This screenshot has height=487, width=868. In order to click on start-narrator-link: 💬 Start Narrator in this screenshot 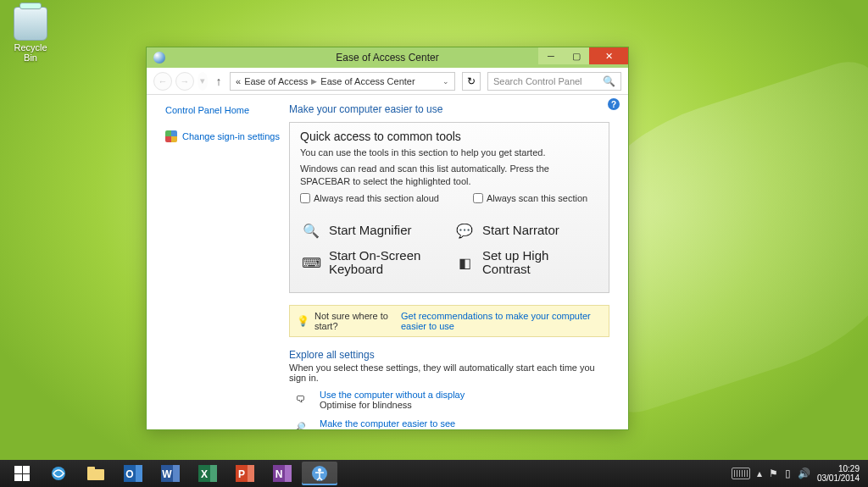, I will do `click(526, 231)`.